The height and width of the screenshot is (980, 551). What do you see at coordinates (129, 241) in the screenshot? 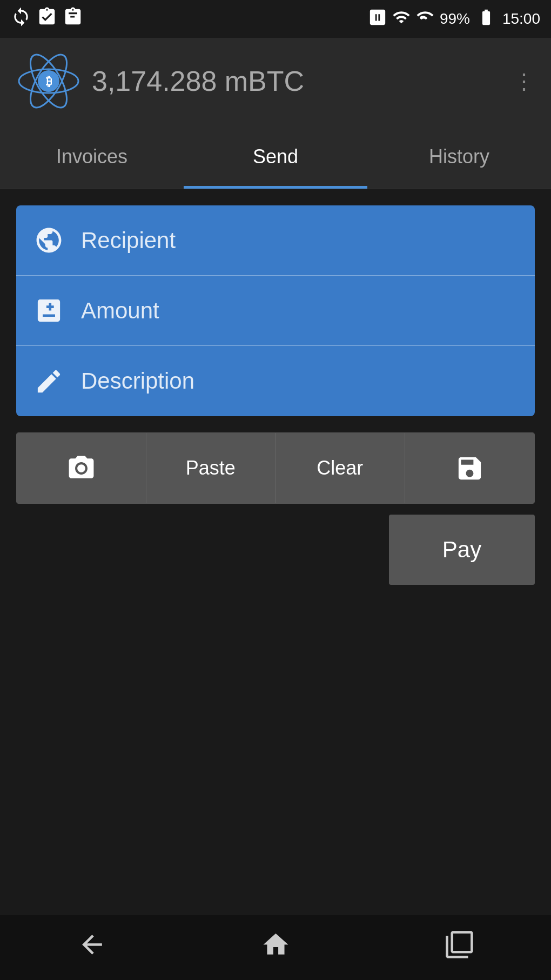
I see `recipient-label: Recipient` at bounding box center [129, 241].